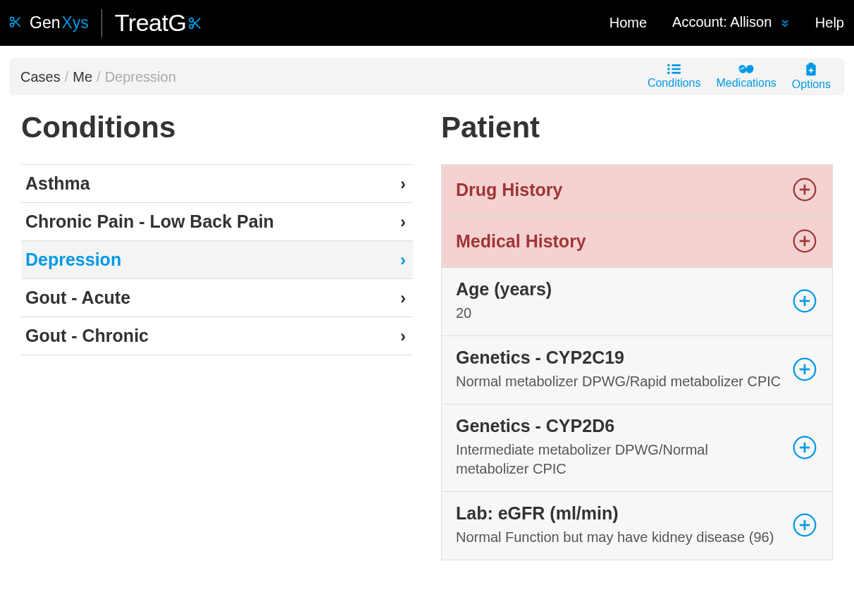 This screenshot has height=616, width=854. Describe the element at coordinates (75, 23) in the screenshot. I see `brand-genxys-xys: Xys` at that location.